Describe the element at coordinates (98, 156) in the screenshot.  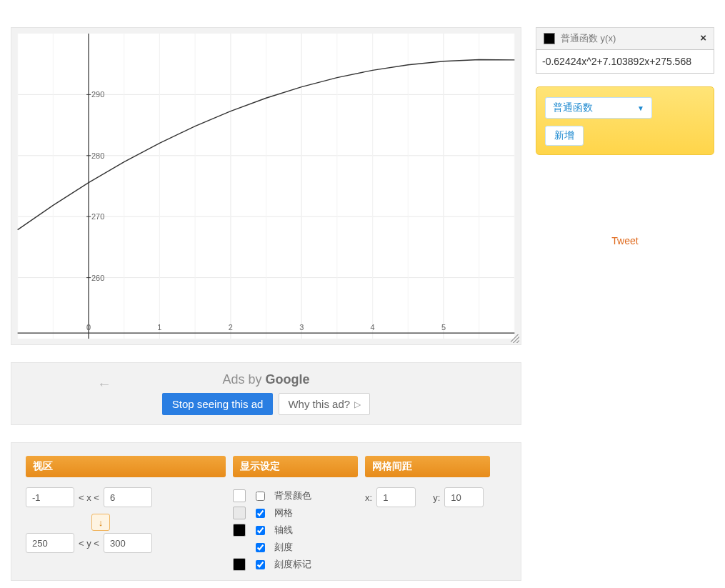
I see `svg-text: 280` at that location.